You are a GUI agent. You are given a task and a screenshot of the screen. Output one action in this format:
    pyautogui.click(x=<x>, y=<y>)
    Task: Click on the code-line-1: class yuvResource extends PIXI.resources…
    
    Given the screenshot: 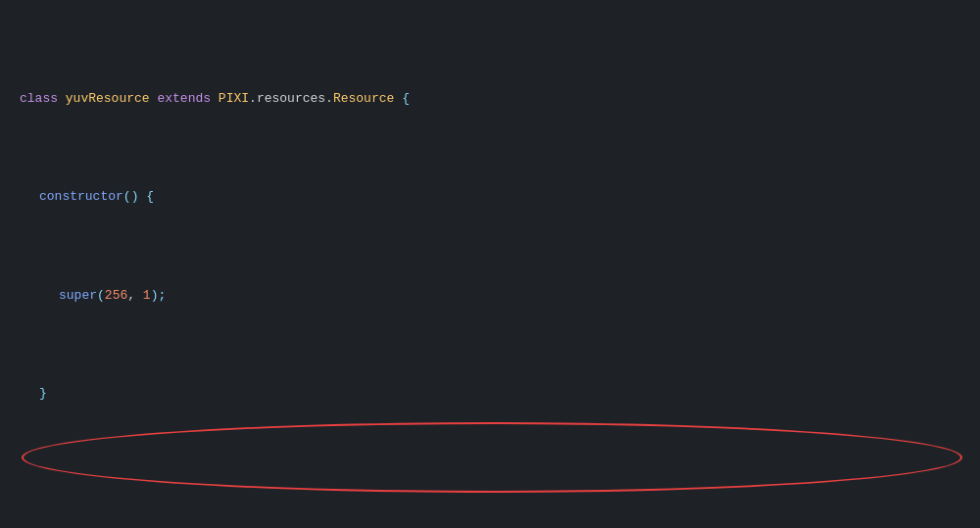 What is the action you would take?
    pyautogui.click(x=500, y=99)
    